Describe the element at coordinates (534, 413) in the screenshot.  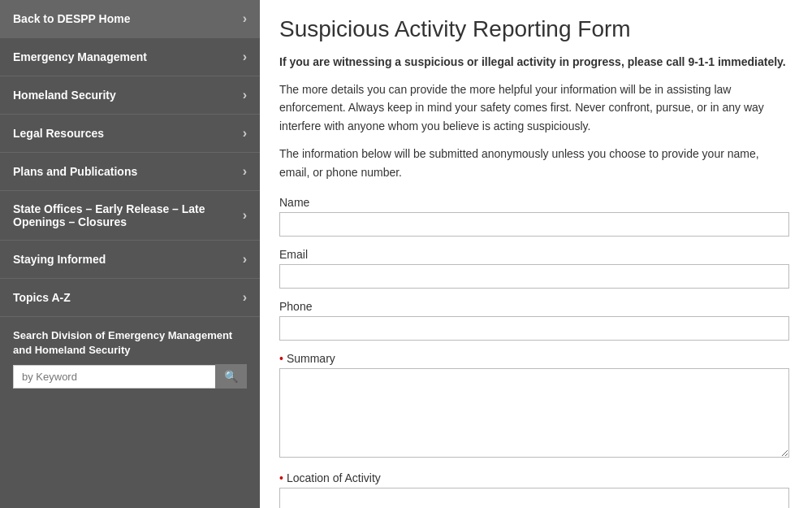
I see `summary-textarea` at that location.